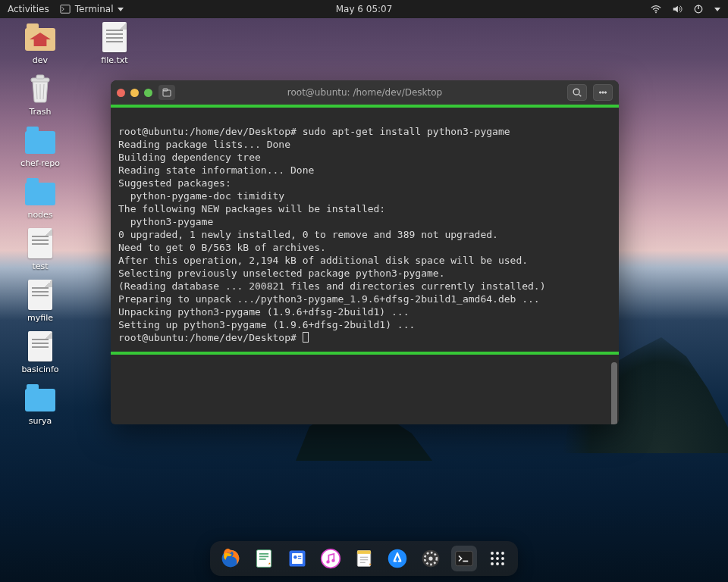  I want to click on dock-terminal, so click(464, 559).